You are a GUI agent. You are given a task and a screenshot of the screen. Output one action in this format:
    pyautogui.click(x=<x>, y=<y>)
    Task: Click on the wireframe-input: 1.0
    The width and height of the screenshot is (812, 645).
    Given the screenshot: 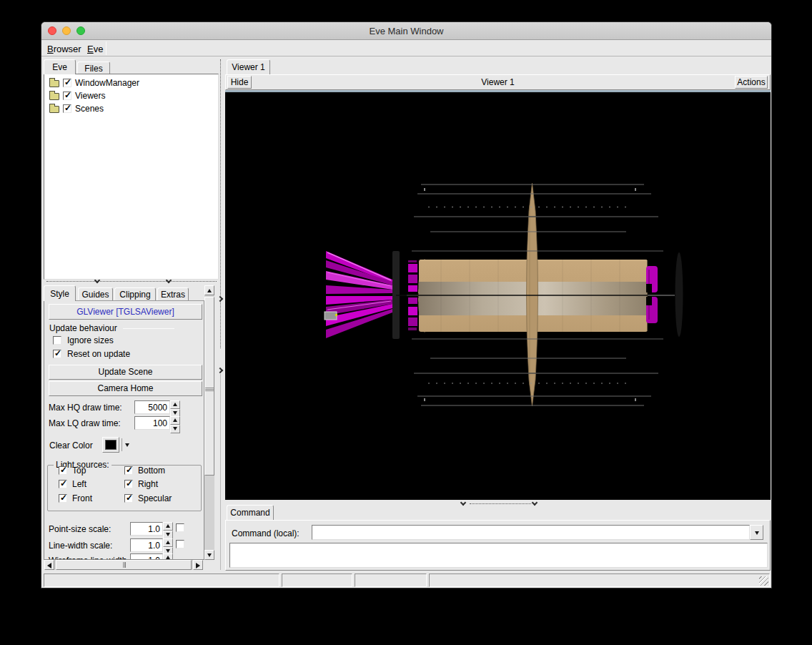 What is the action you would take?
    pyautogui.click(x=147, y=556)
    